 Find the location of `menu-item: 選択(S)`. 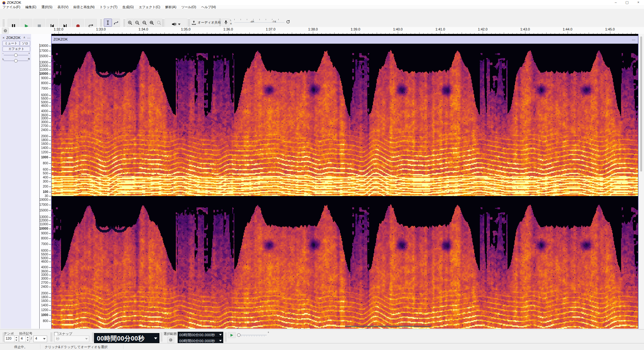

menu-item: 選択(S) is located at coordinates (47, 7).